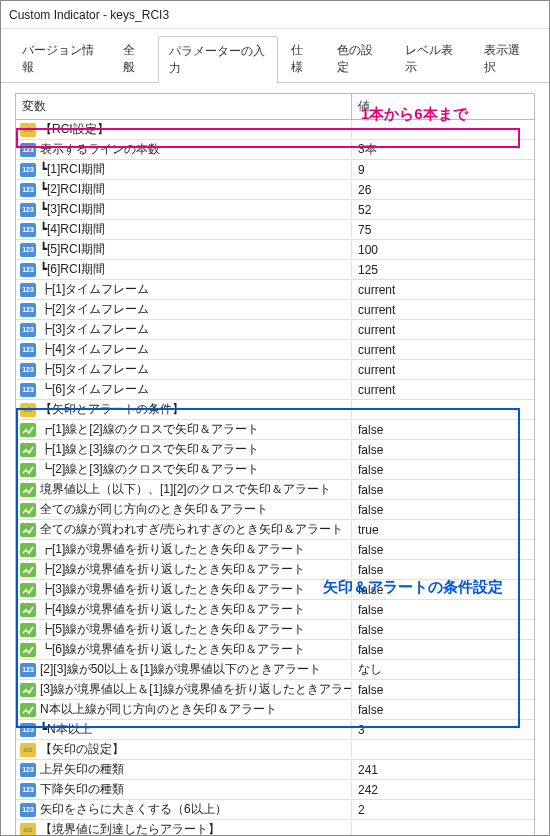  Describe the element at coordinates (443, 530) in the screenshot. I see `cell-value: true` at that location.